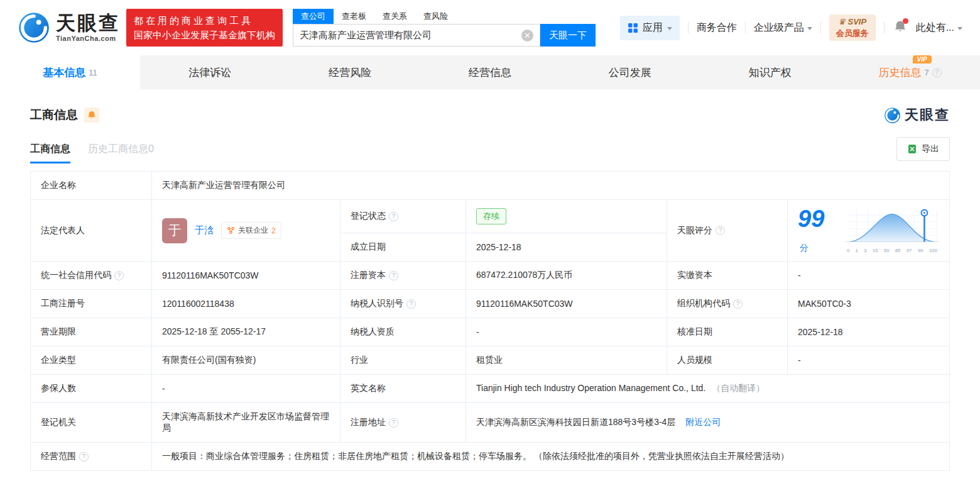 Image resolution: width=980 pixels, height=481 pixels. What do you see at coordinates (403, 275) in the screenshot?
I see `field-label: 注册资本?` at bounding box center [403, 275].